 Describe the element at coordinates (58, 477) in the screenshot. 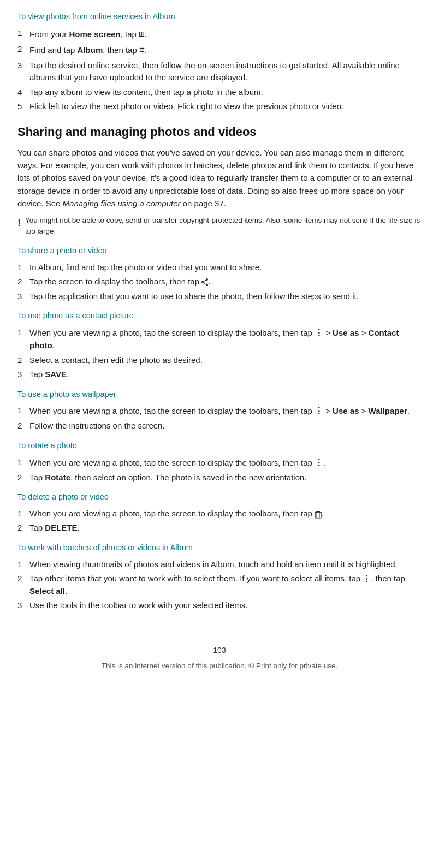

I see `bold-rotate: Rotate` at that location.